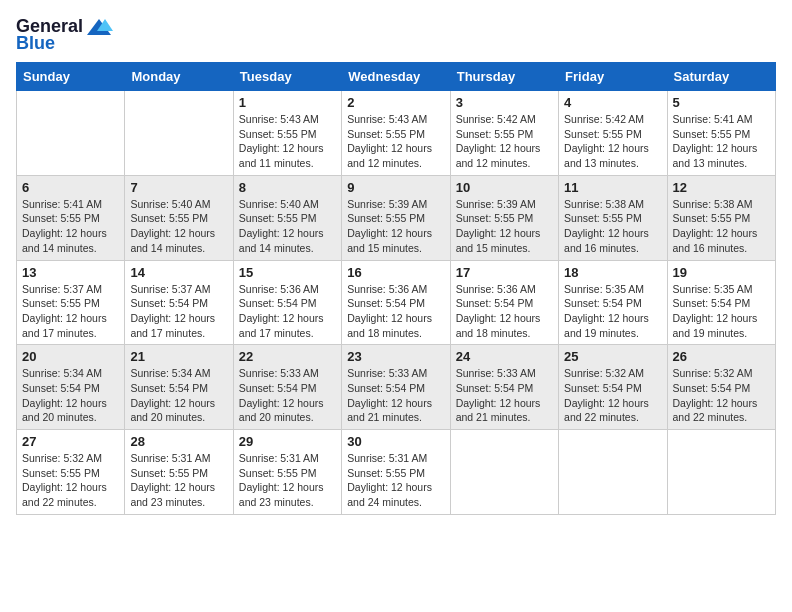 The height and width of the screenshot is (612, 792). I want to click on day-number: 3, so click(504, 102).